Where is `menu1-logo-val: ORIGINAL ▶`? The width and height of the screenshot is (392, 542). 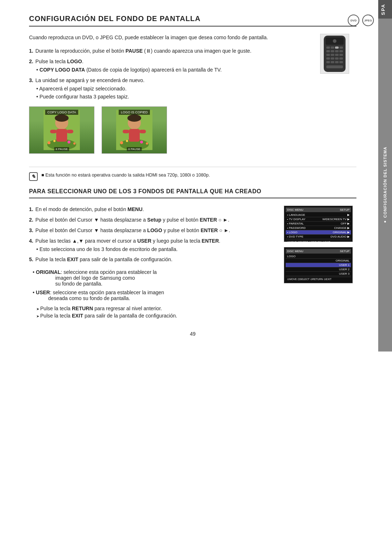 menu1-logo-val: ORIGINAL ▶ is located at coordinates (341, 232).